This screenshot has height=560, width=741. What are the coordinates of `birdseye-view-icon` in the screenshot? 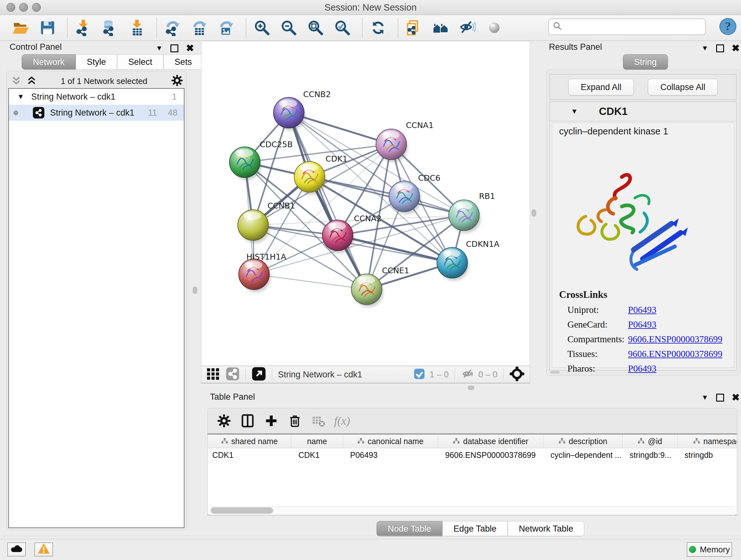 It's located at (517, 375).